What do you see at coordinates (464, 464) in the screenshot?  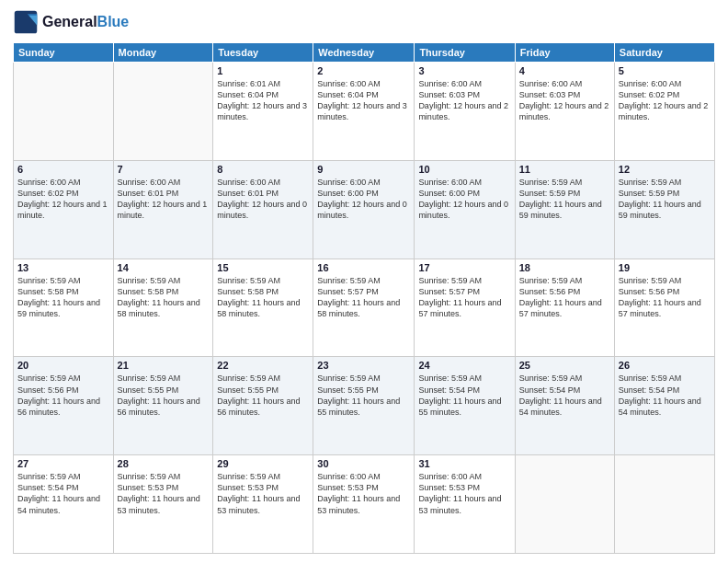 I see `day-number: 31` at bounding box center [464, 464].